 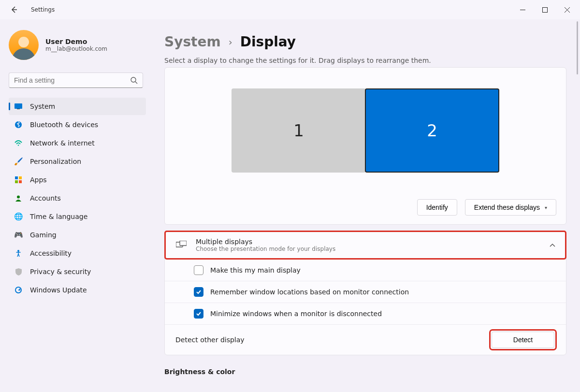 What do you see at coordinates (77, 198) in the screenshot?
I see `sidebar-item-accounts: Accounts` at bounding box center [77, 198].